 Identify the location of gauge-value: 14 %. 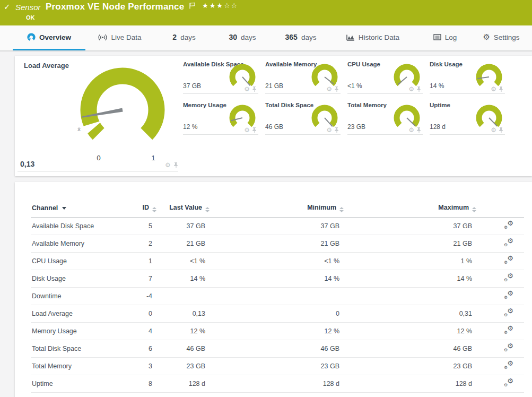
(437, 86).